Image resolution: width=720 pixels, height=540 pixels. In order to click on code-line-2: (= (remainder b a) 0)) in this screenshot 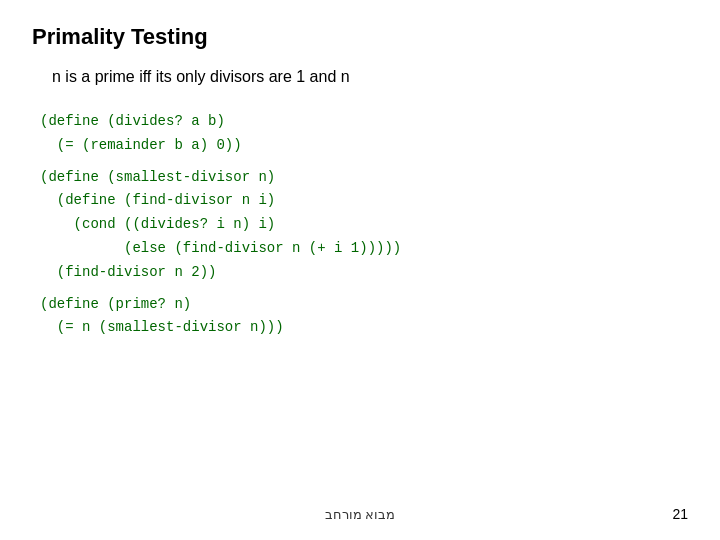, I will do `click(364, 146)`.